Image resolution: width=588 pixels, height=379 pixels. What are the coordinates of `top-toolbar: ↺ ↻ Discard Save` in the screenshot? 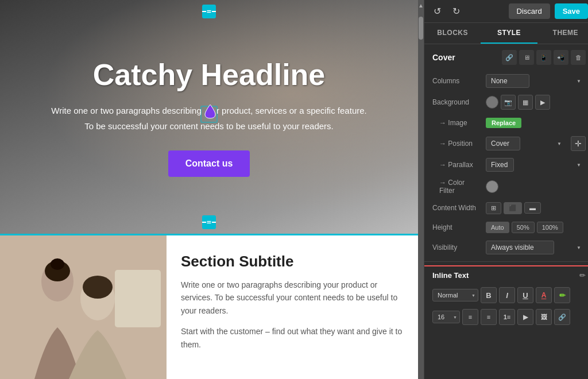 It's located at (506, 11).